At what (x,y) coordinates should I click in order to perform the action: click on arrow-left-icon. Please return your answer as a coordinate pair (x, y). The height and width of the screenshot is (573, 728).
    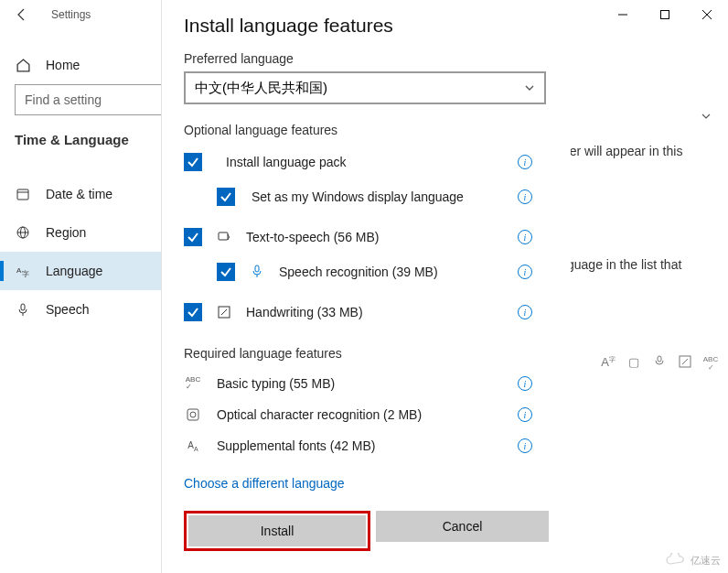
    Looking at the image, I should click on (22, 15).